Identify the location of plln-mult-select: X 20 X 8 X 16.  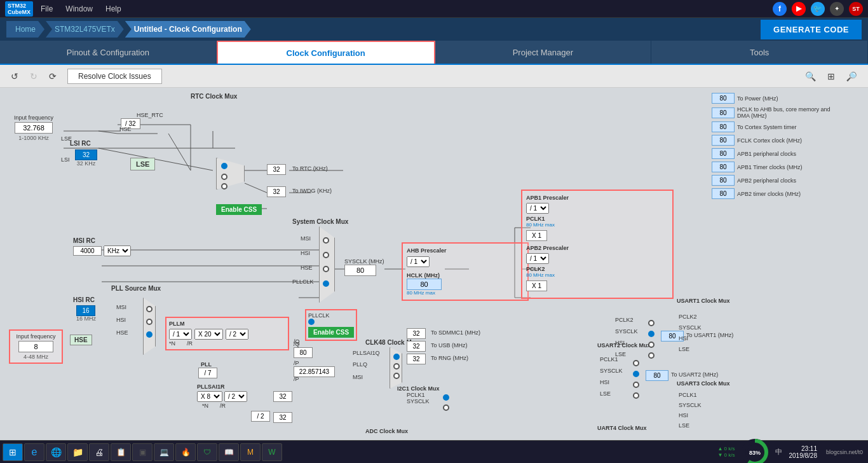
(208, 335).